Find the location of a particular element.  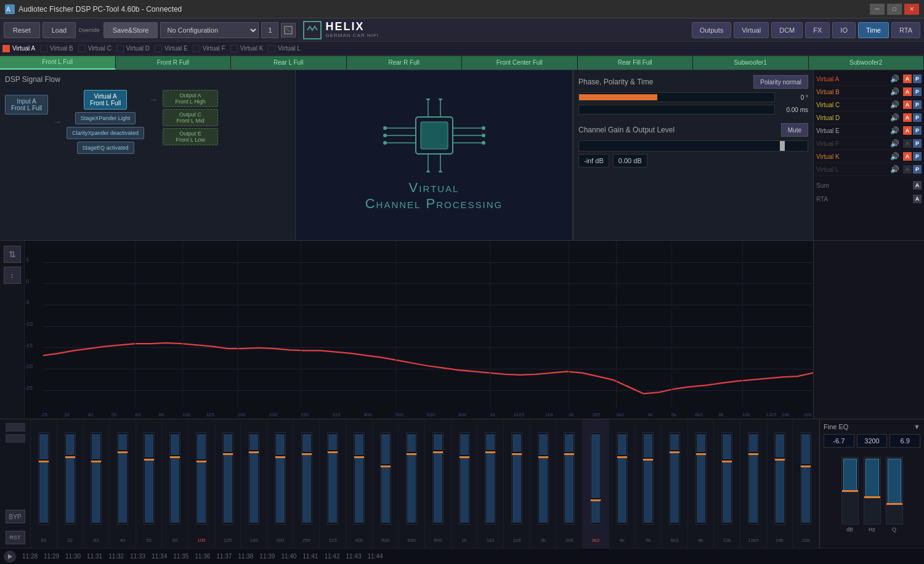

vtab-f: Virtual F is located at coordinates (209, 49).